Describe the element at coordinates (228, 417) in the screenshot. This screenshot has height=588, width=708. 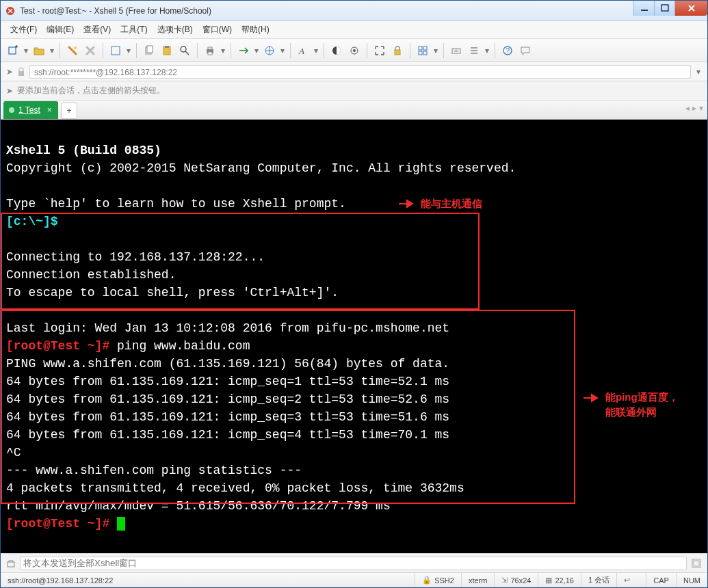
I see `term-line: 64 bytes from 61.135.169.121: icmp_seq=3…` at that location.